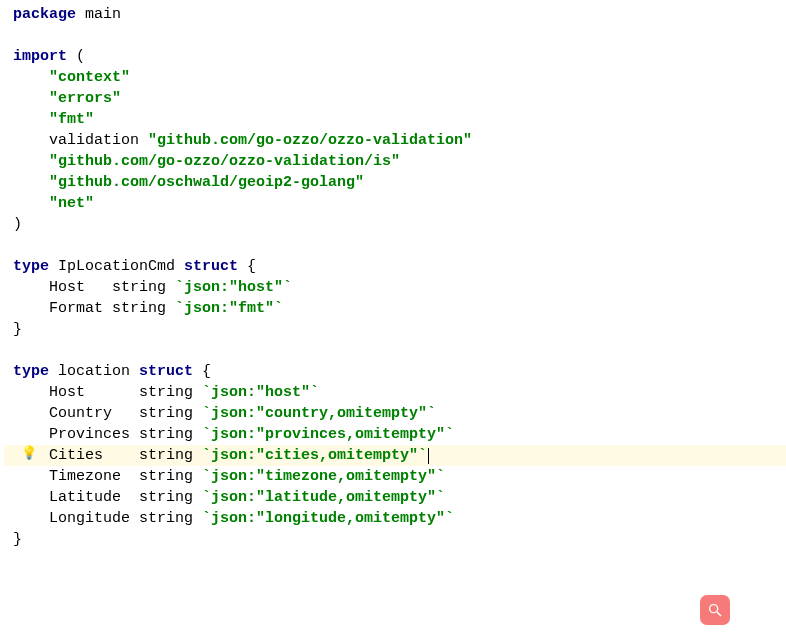 Image resolution: width=786 pixels, height=637 pixels. I want to click on code-line: Country string `json:"country,omitempty"…, so click(395, 414).